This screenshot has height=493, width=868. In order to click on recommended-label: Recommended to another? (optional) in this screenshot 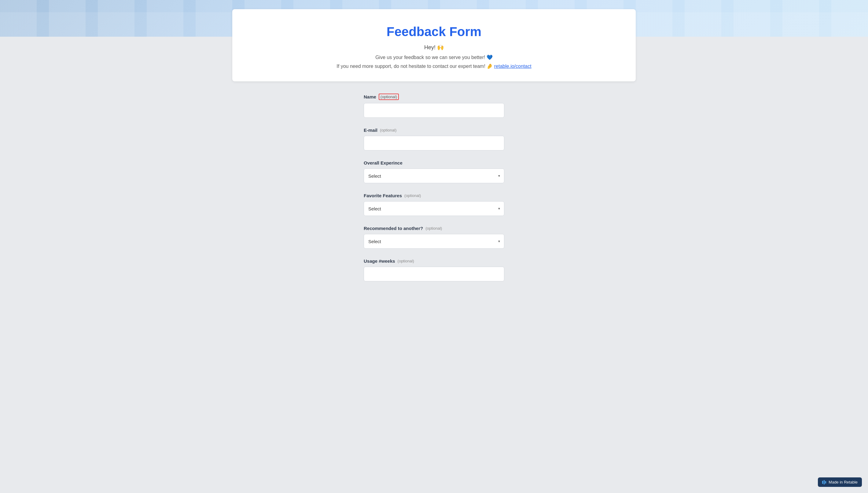, I will do `click(434, 228)`.